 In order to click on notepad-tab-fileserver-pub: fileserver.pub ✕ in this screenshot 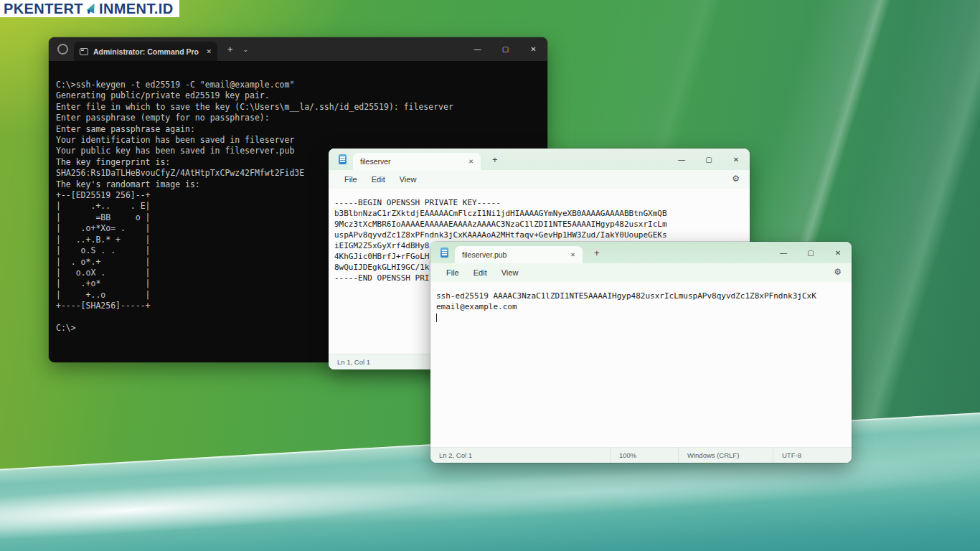, I will do `click(519, 255)`.